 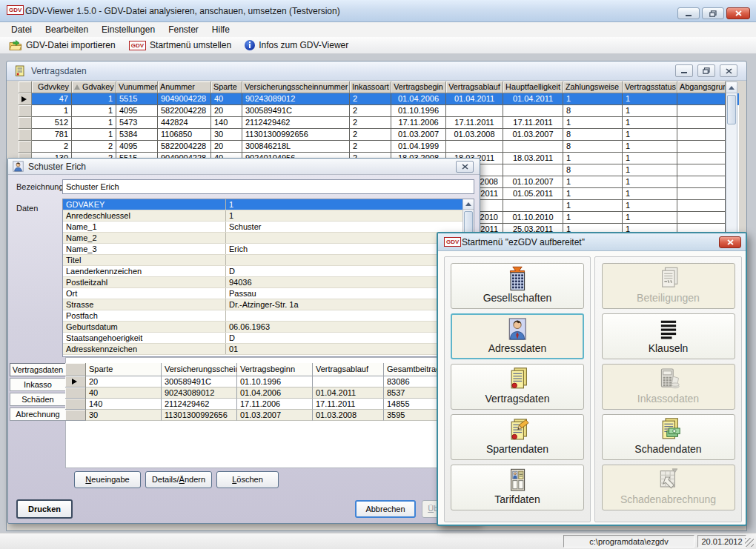 I want to click on subcol-header-versicherungsscheinnummer: Versicherungsscheinnummer, so click(x=199, y=370).